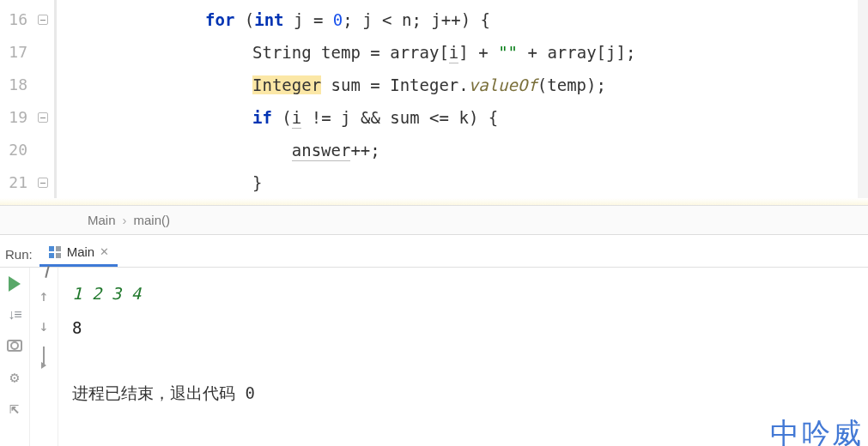 The height and width of the screenshot is (446, 868). Describe the element at coordinates (15, 346) in the screenshot. I see `camera-icon` at that location.